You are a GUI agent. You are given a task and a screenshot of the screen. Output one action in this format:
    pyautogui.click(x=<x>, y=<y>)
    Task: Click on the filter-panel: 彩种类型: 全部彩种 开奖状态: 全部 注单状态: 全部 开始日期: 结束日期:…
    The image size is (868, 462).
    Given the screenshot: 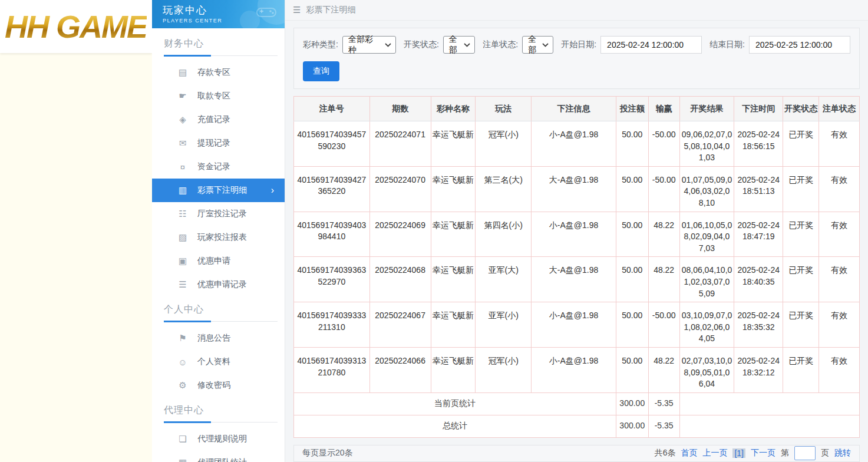 What is the action you would take?
    pyautogui.click(x=576, y=58)
    